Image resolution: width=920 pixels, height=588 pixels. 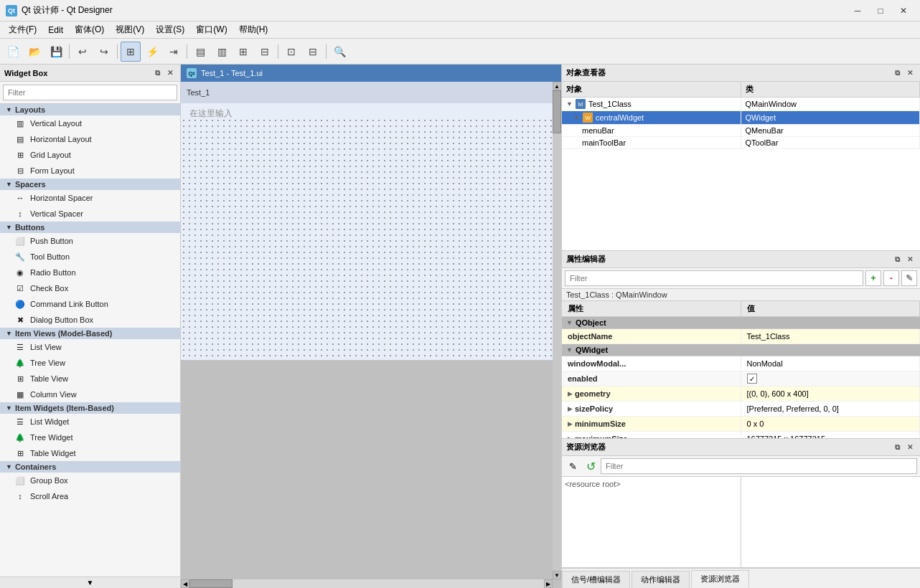 I want to click on prop-row-minimumsize: ▶ minimumSize 0 x 0, so click(x=741, y=425).